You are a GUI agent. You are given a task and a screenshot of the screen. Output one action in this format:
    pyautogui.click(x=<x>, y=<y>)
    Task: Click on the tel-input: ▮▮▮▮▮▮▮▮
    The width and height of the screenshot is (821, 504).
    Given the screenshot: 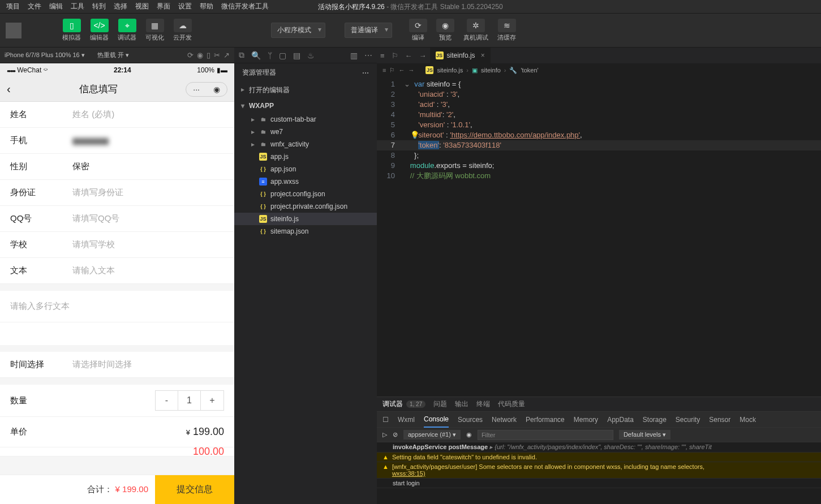 What is the action you would take?
    pyautogui.click(x=148, y=141)
    